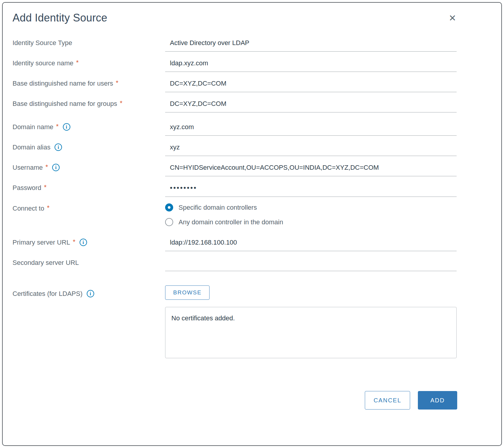 The width and height of the screenshot is (504, 448). I want to click on domain-name-label: Domain name * i, so click(89, 126).